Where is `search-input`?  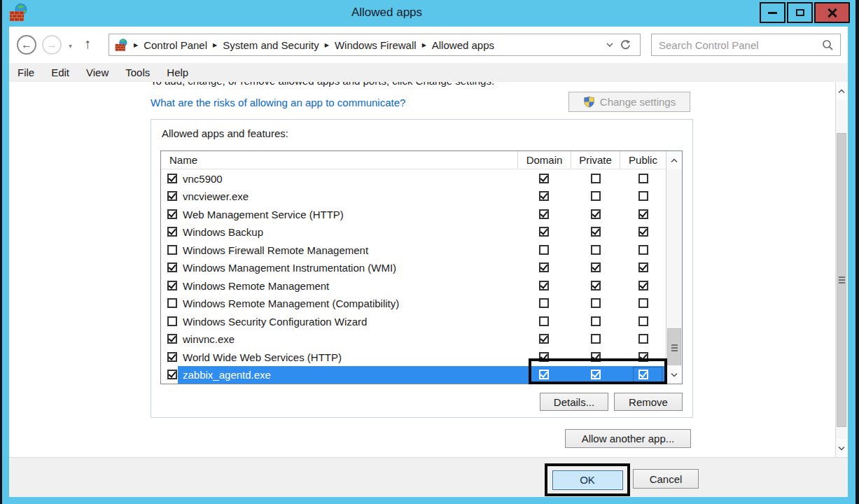
search-input is located at coordinates (735, 45).